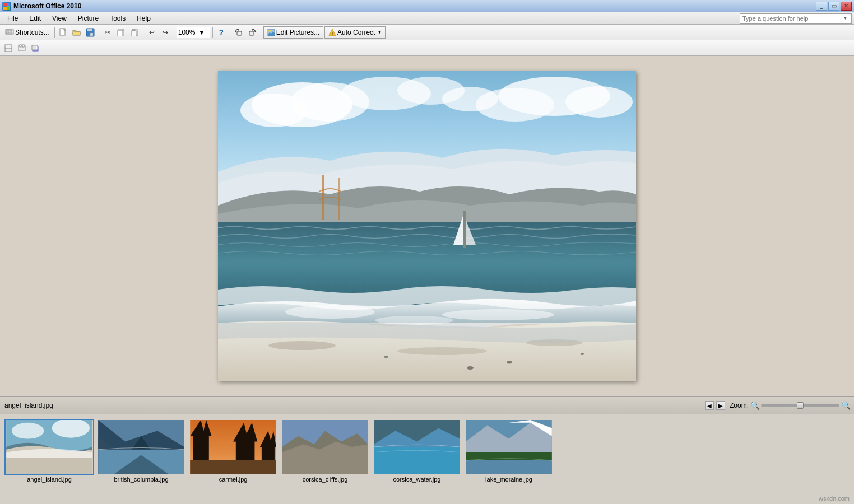 The height and width of the screenshot is (504, 854). Describe the element at coordinates (417, 447) in the screenshot. I see `thumb-img-corsica-water` at that location.